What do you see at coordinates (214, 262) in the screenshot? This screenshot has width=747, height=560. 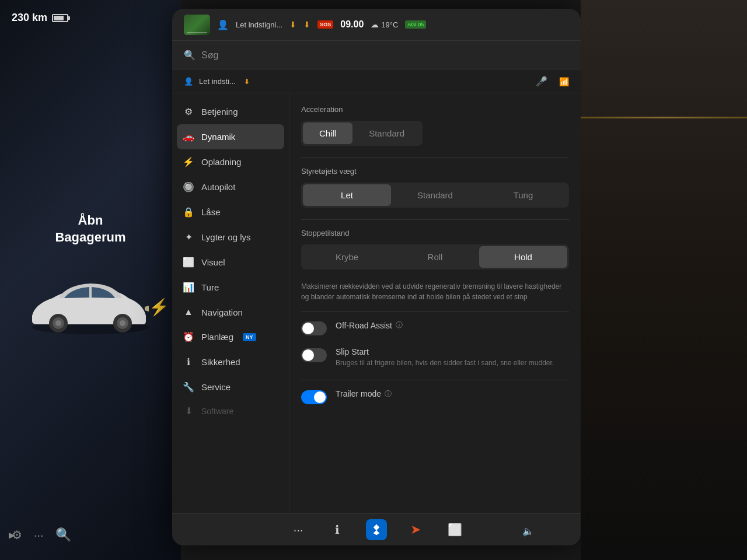 I see `visuel-label: Visuel` at bounding box center [214, 262].